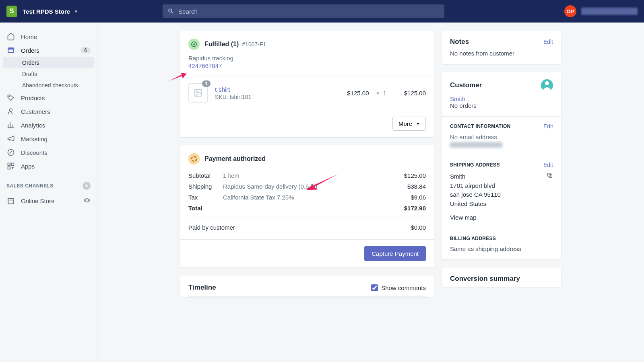 The height and width of the screenshot is (362, 644). What do you see at coordinates (11, 37) in the screenshot?
I see `home-icon` at bounding box center [11, 37].